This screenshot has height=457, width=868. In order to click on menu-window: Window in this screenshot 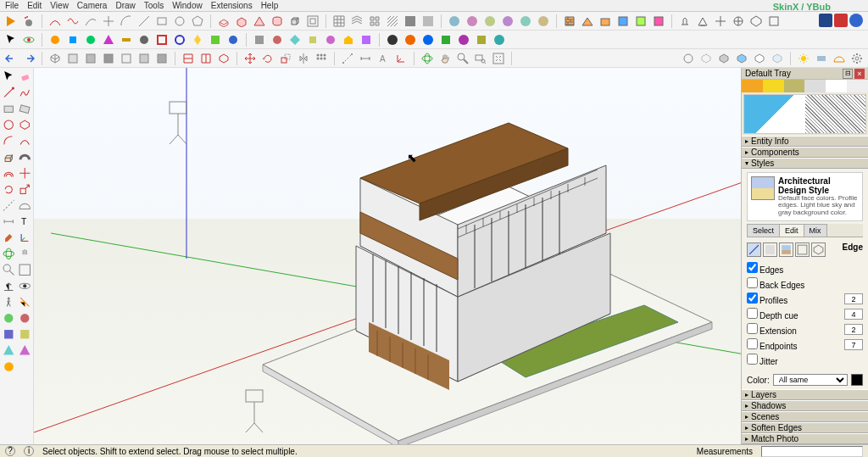, I will do `click(187, 5)`.